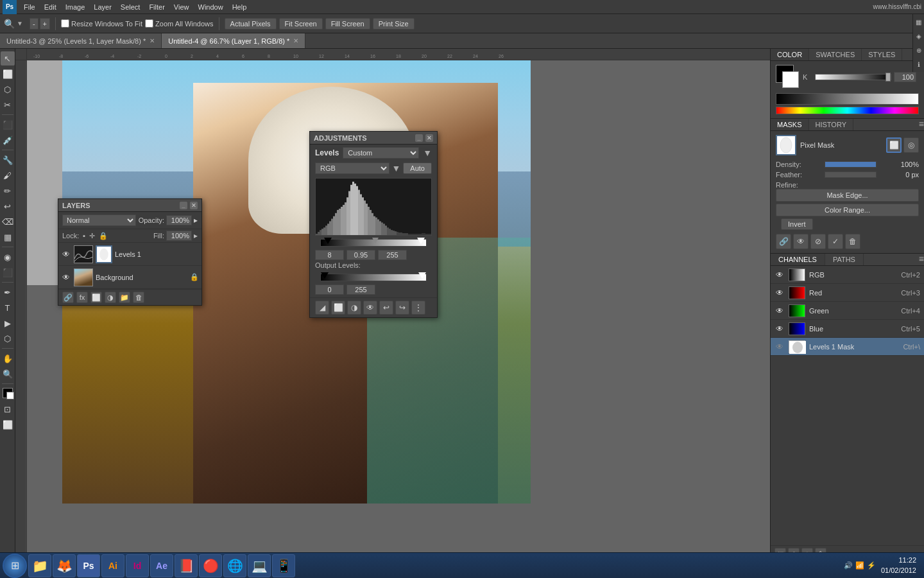 Image resolution: width=924 pixels, height=578 pixels. I want to click on tab-styles: STYLES, so click(882, 55).